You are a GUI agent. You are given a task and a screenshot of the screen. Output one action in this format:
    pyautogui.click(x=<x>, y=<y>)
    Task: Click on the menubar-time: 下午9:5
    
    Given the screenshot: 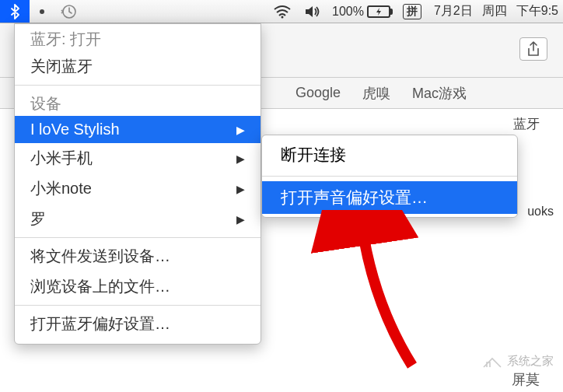 What is the action you would take?
    pyautogui.click(x=537, y=11)
    